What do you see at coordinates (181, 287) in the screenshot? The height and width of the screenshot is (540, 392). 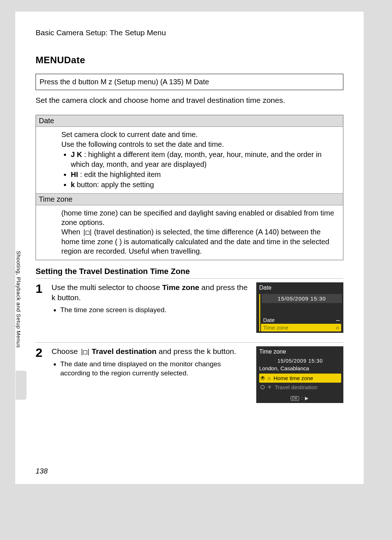 I see `emphasized: Time zone` at bounding box center [181, 287].